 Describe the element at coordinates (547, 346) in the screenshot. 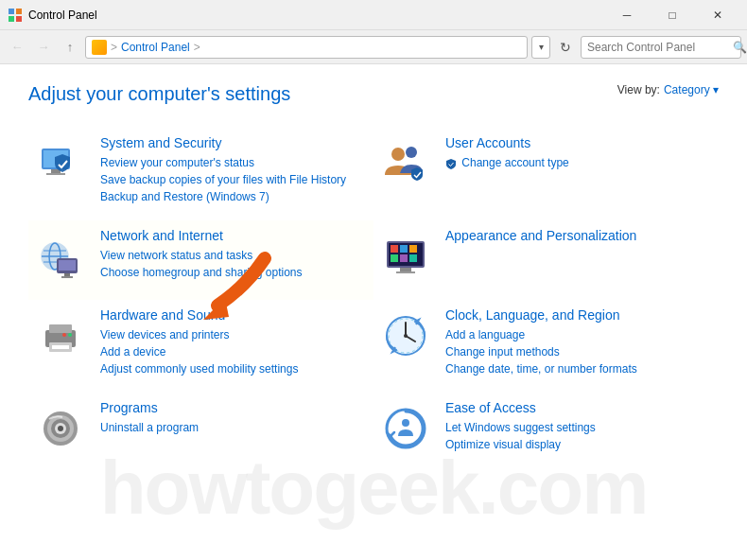

I see `category-clock-region: Clock, Language, and Region Add a langua…` at that location.